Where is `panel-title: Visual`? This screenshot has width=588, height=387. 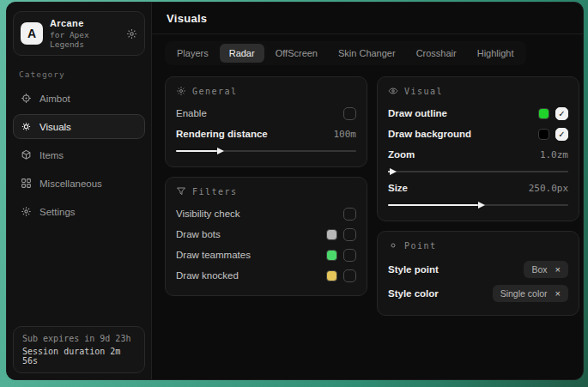 panel-title: Visual is located at coordinates (424, 91).